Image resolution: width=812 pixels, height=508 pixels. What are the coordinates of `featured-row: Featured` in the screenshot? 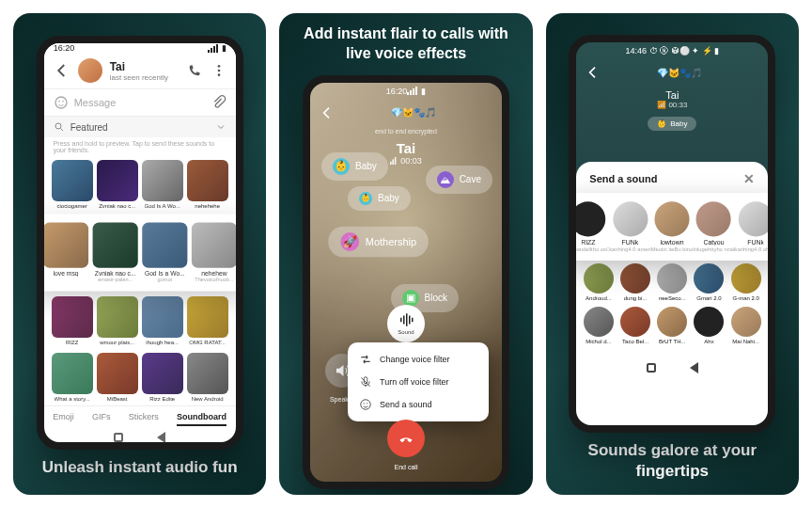 It's located at (140, 127).